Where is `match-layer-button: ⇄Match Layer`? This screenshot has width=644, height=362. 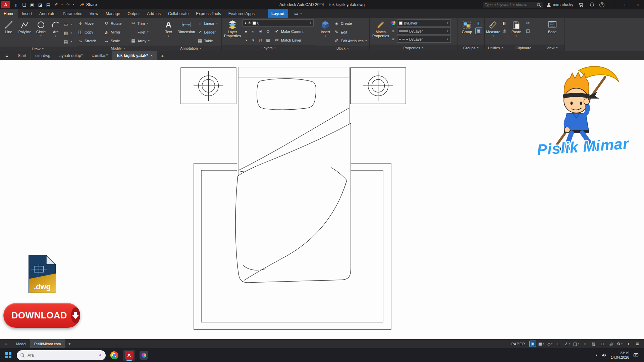 match-layer-button: ⇄Match Layer is located at coordinates (288, 40).